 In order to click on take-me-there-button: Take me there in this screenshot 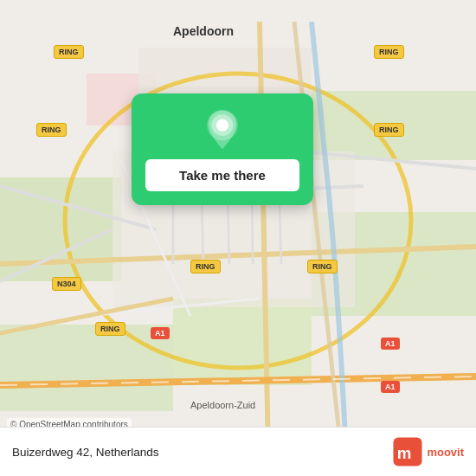, I will do `click(222, 175)`.